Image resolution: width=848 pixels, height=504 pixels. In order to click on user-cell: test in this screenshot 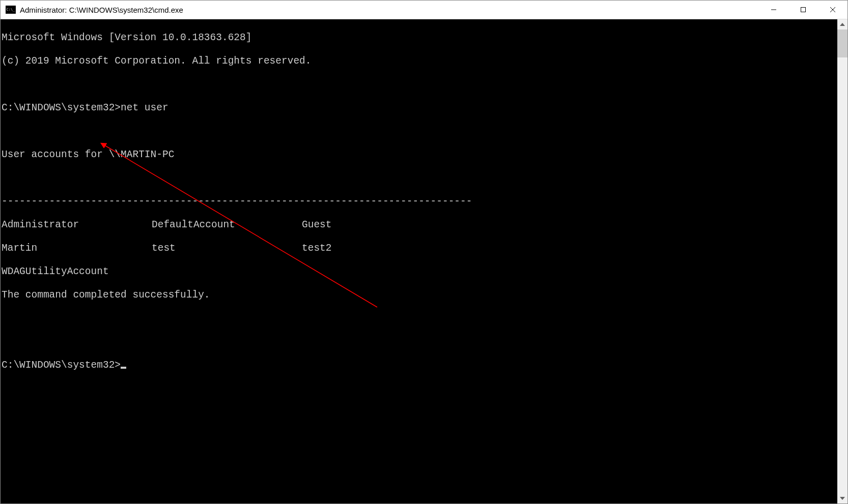, I will do `click(227, 248)`.